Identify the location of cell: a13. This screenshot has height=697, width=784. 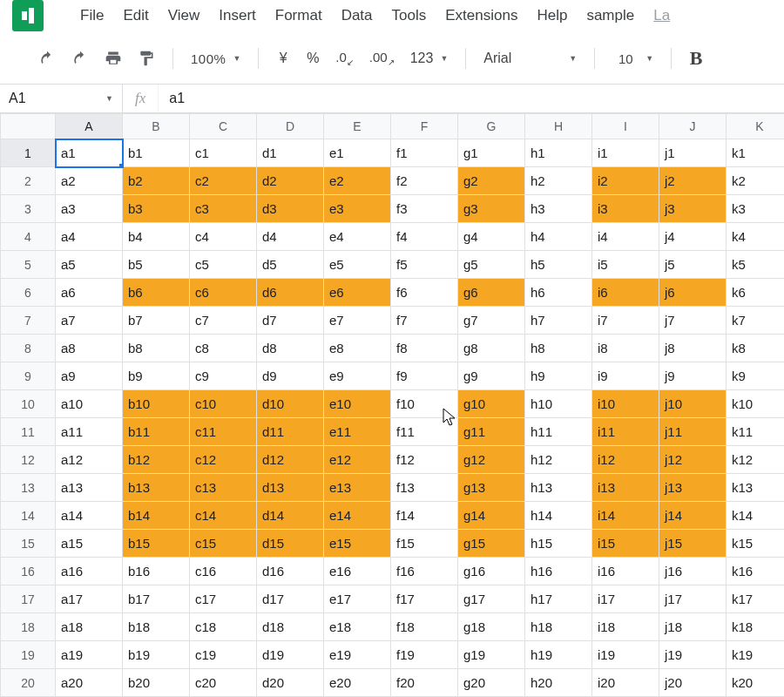
(89, 488).